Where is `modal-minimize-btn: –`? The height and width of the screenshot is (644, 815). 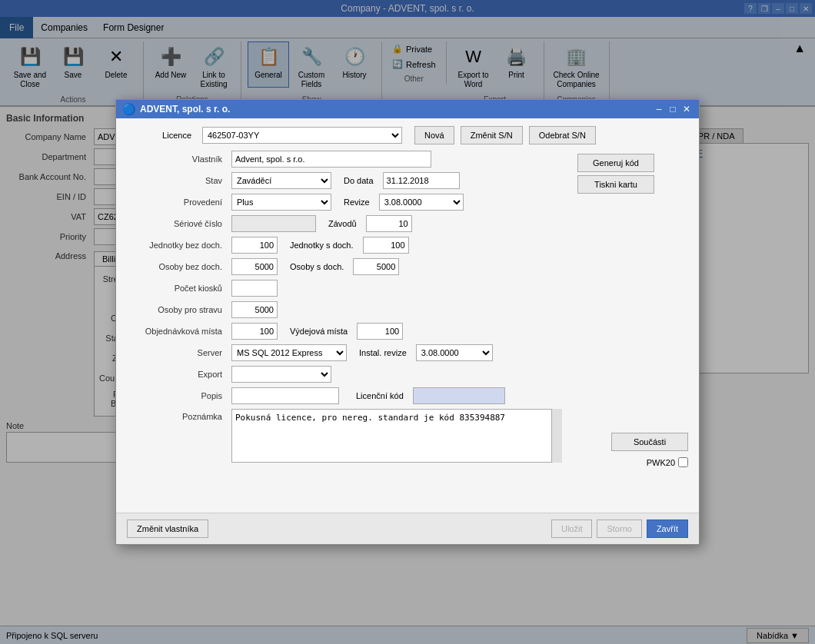
modal-minimize-btn: – is located at coordinates (659, 109).